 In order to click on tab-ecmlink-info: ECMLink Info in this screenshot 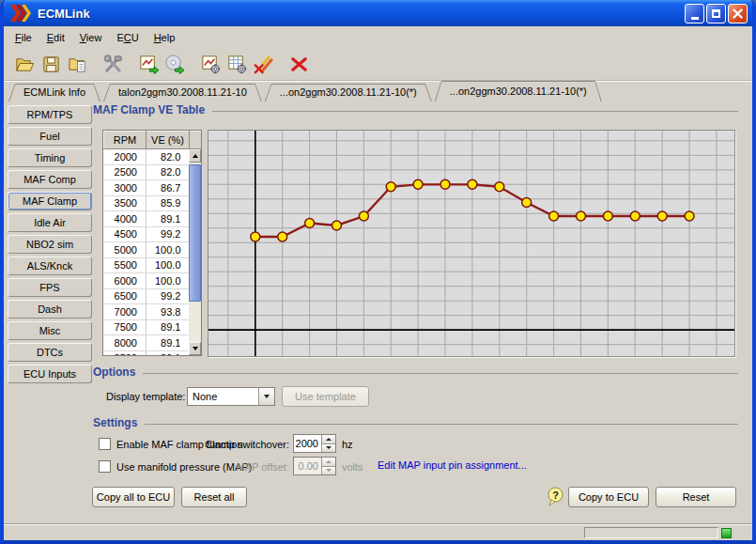, I will do `click(54, 92)`.